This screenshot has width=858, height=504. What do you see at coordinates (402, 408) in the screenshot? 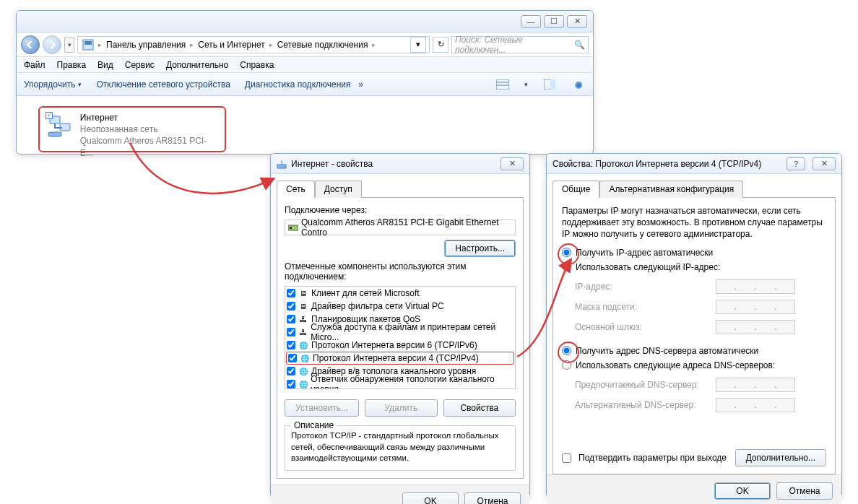
I see `remove-button: Удалить` at bounding box center [402, 408].